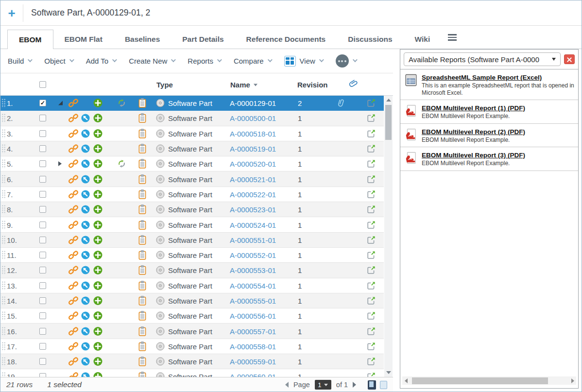 The height and width of the screenshot is (392, 582). Describe the element at coordinates (253, 301) in the screenshot. I see `part-name-link: A-0000555-01` at that location.